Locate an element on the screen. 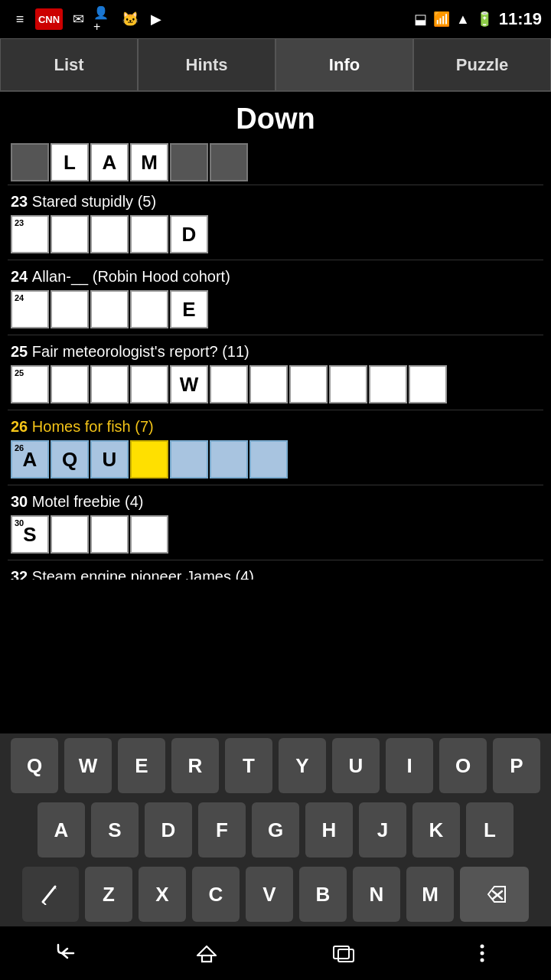 This screenshot has height=980, width=551. clue-label-26: 26 Homes for fish (7) is located at coordinates (276, 427).